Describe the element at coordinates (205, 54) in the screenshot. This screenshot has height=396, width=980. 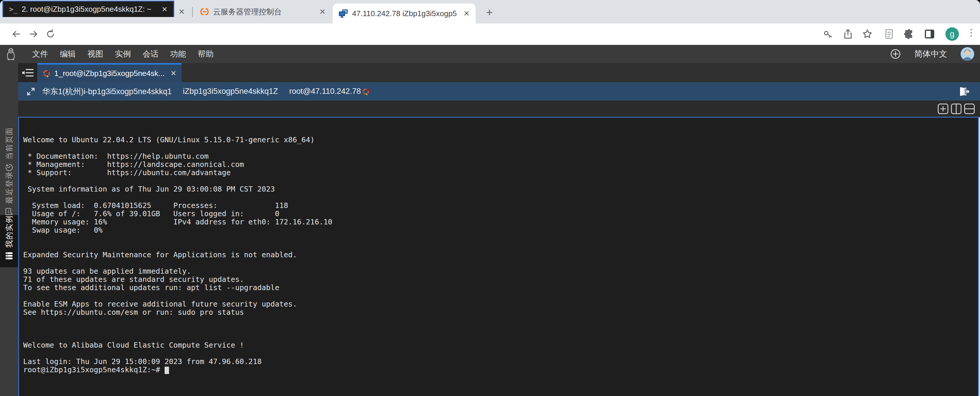
I see `menu-item-help: 帮助` at that location.